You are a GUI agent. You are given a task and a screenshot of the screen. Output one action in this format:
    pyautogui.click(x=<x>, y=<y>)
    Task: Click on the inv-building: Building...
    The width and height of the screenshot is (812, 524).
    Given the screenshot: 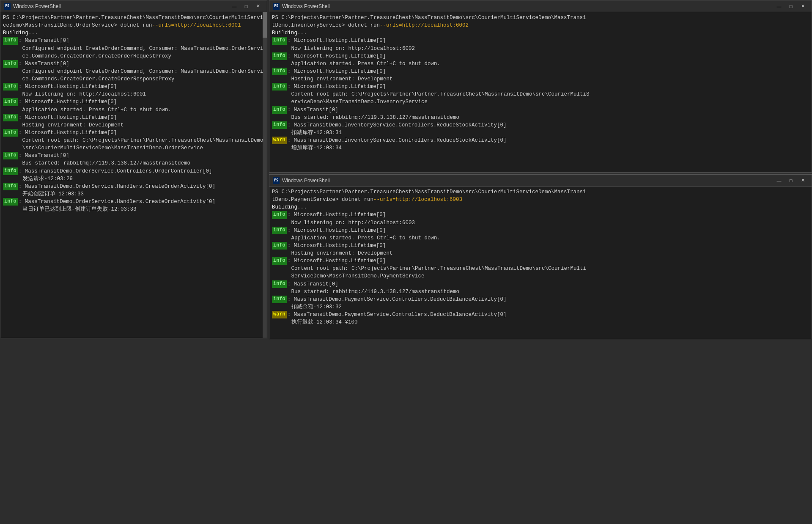 What is the action you would take?
    pyautogui.click(x=540, y=33)
    